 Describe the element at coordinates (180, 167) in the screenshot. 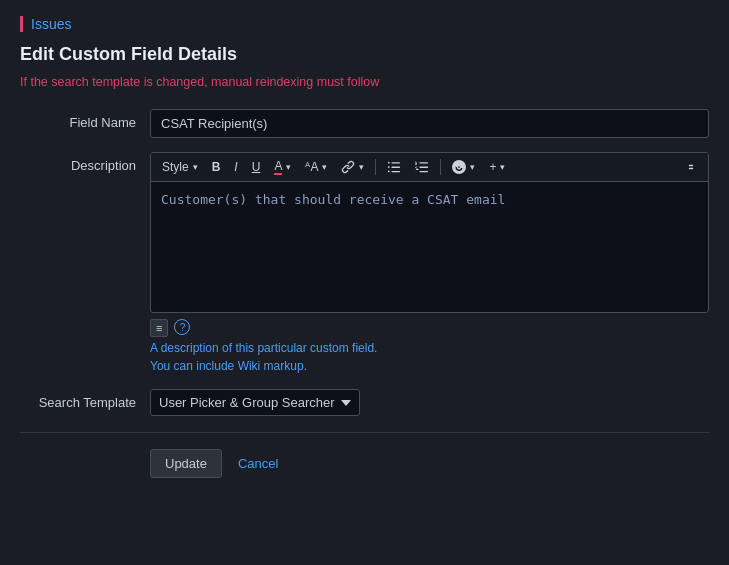

I see `style-button: Style ▾` at that location.